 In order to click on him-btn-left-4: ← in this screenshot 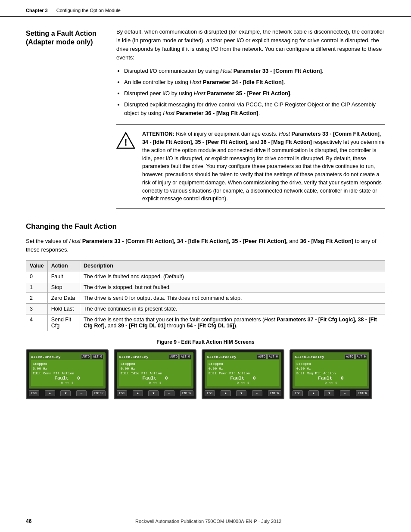, I will do `click(345, 393)`.